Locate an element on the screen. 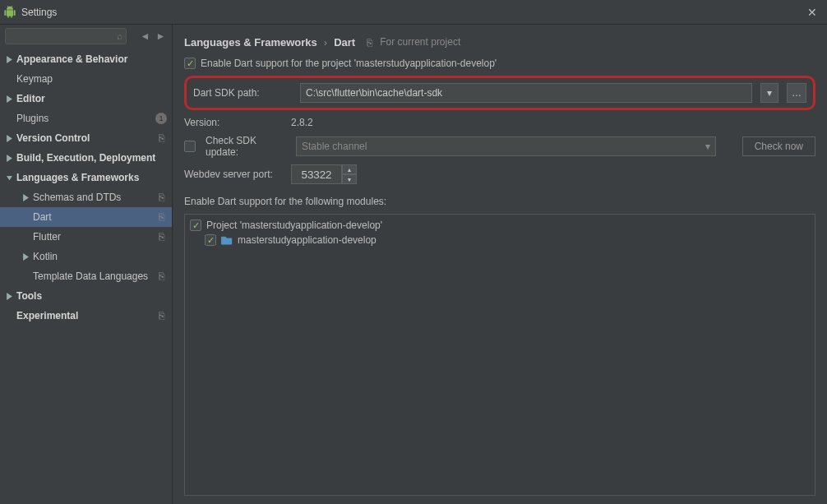  check-sdk-update-label: Check SDK update: is located at coordinates (247, 146).